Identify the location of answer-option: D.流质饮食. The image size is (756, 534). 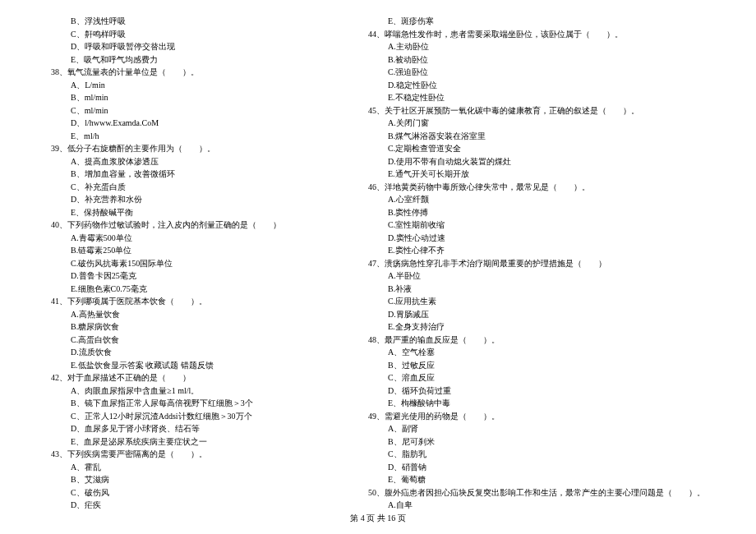
(200, 352).